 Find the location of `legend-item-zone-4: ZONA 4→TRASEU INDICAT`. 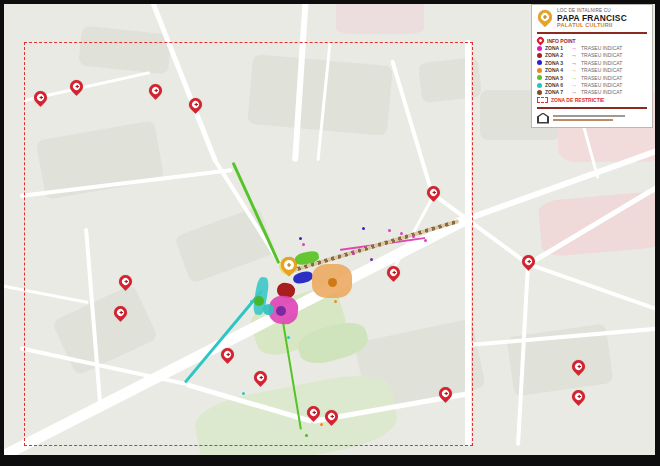

legend-item-zone-4: ZONA 4→TRASEU INDICAT is located at coordinates (592, 70).